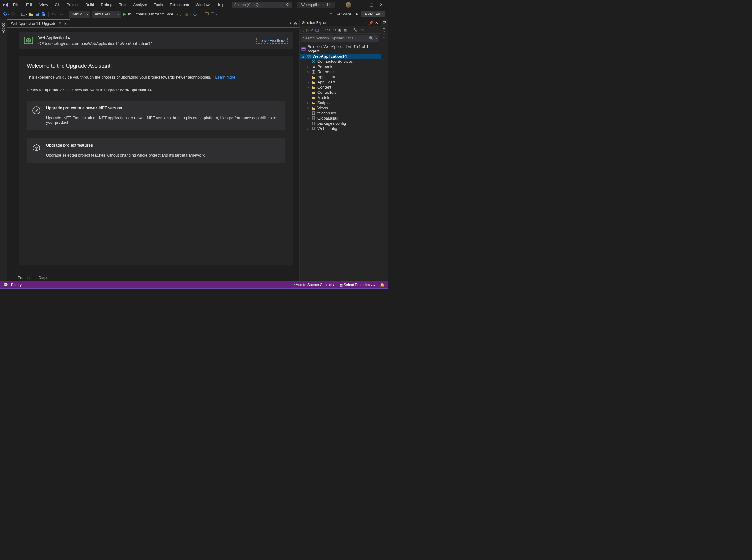  What do you see at coordinates (196, 14) in the screenshot?
I see `refresh-button: ▾` at bounding box center [196, 14].